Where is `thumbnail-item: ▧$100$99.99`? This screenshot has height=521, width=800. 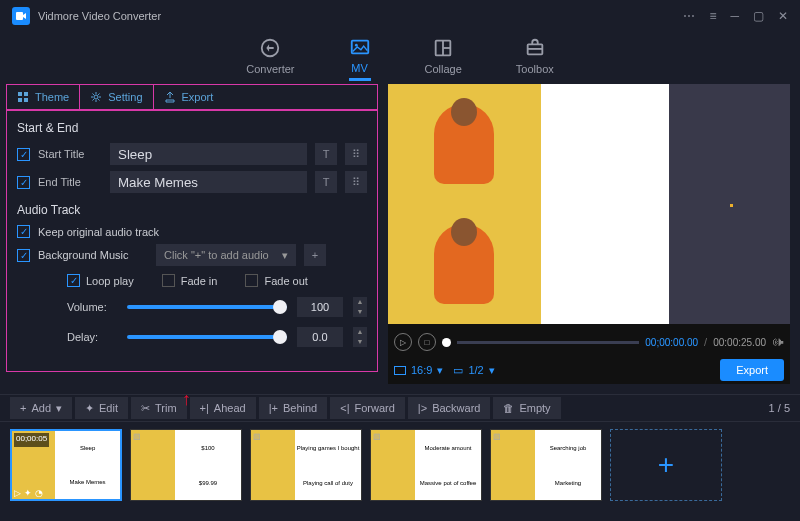 thumbnail-item: ▧$100$99.99 is located at coordinates (186, 465).